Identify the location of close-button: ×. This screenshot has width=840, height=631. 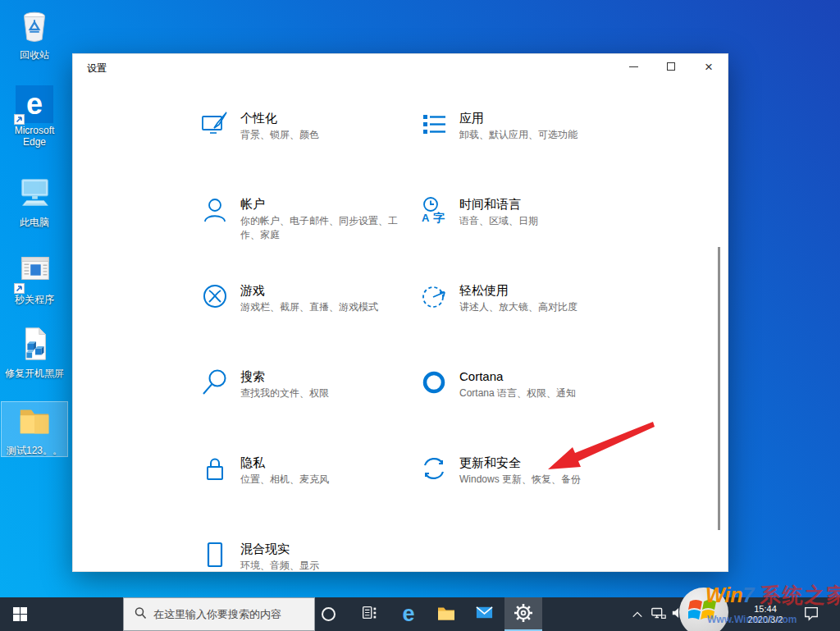
(709, 66).